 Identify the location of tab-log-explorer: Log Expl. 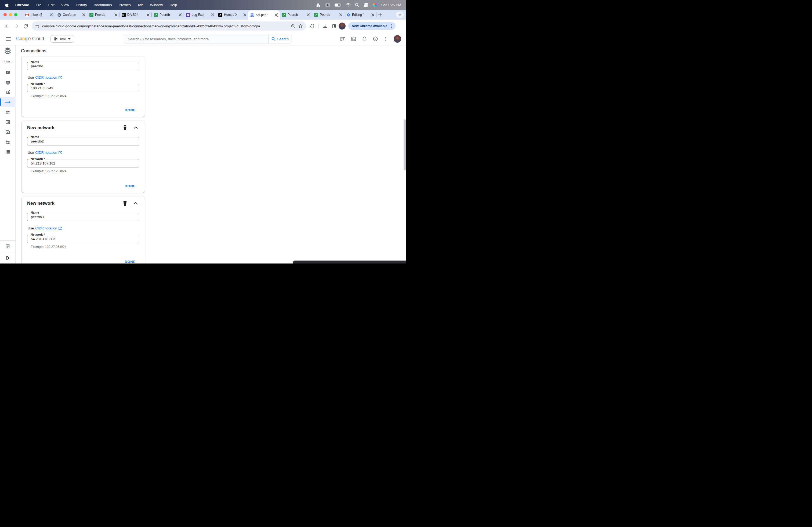
(200, 15).